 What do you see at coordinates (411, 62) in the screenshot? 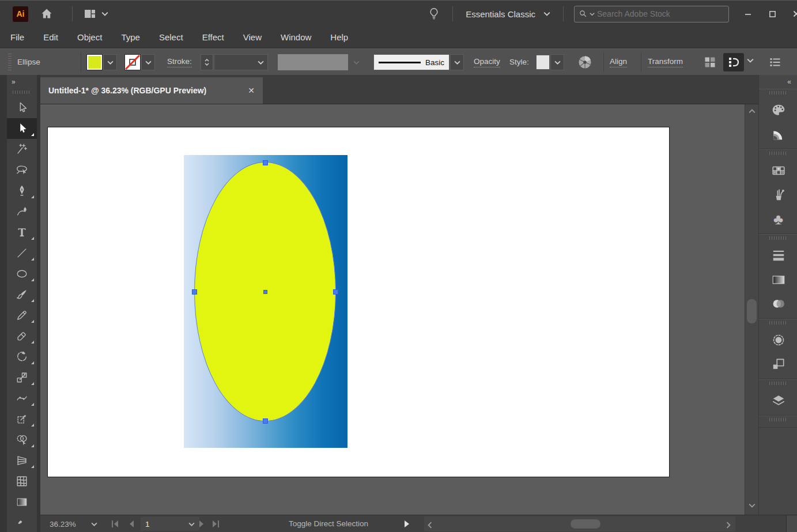
I see `brush-definition-dropdown: Basic` at bounding box center [411, 62].